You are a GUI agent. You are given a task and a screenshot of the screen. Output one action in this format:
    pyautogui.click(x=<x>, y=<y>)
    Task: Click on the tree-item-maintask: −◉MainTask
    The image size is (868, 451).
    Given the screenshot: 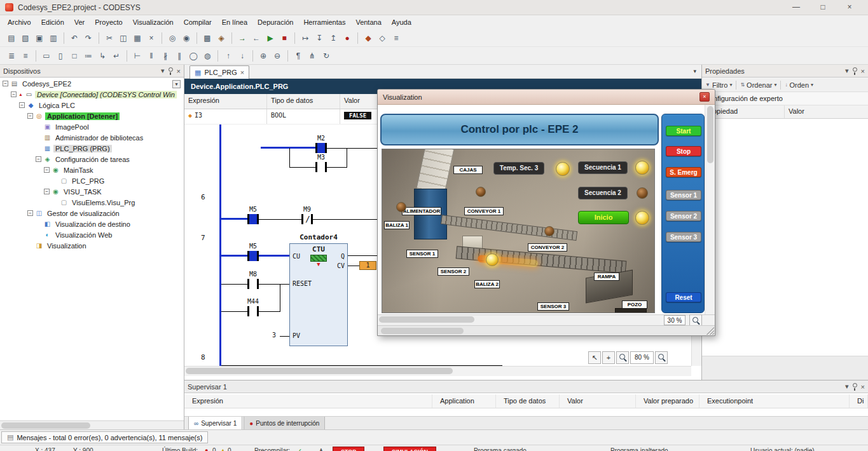 What is the action you would take?
    pyautogui.click(x=92, y=170)
    